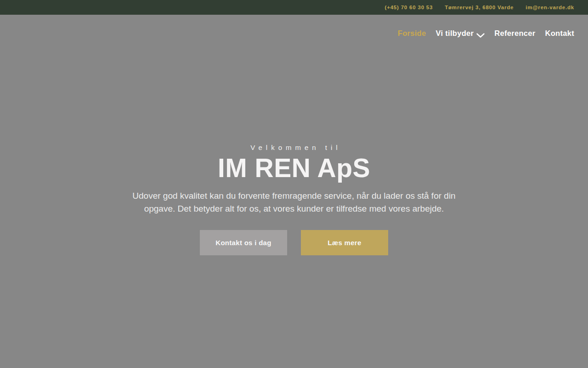 This screenshot has height=368, width=588. Describe the element at coordinates (294, 7) in the screenshot. I see `topbar: (+45) 70 60 30 53 Tømrervej 3, 6800 Vard…` at that location.